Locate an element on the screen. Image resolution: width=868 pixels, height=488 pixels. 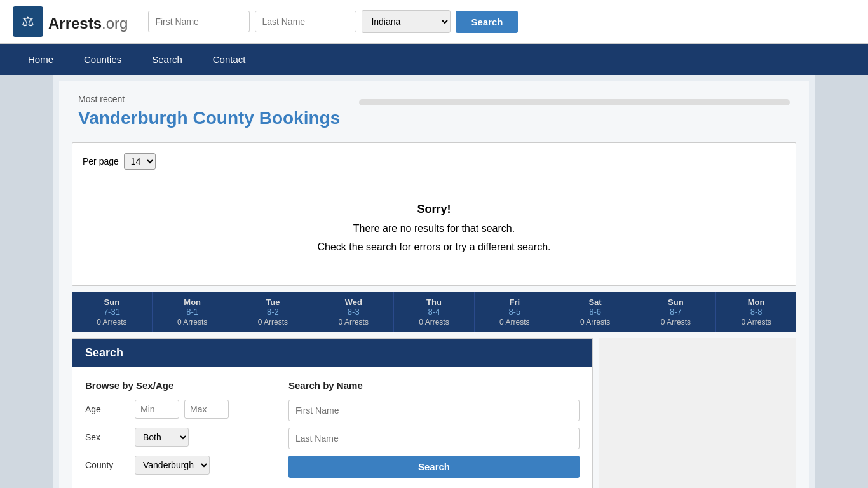
logo-icon: ⚖ is located at coordinates (28, 22).